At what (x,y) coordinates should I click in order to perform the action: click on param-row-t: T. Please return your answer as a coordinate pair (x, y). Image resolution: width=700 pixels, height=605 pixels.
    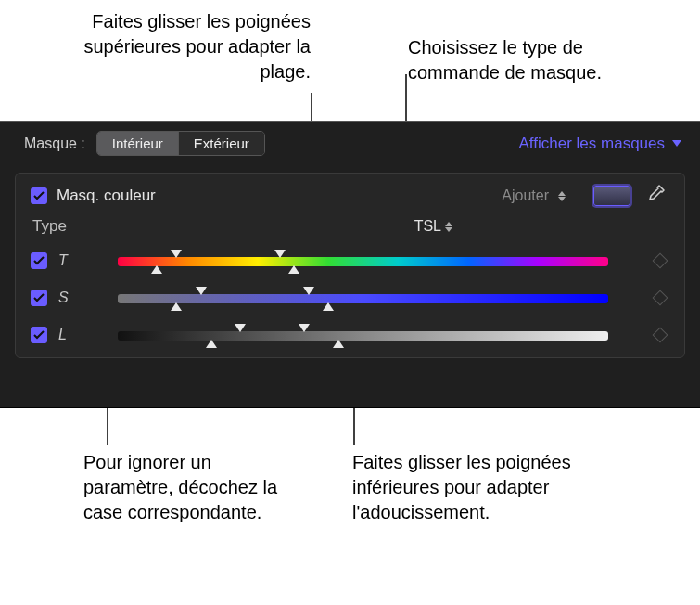
    Looking at the image, I should click on (349, 261).